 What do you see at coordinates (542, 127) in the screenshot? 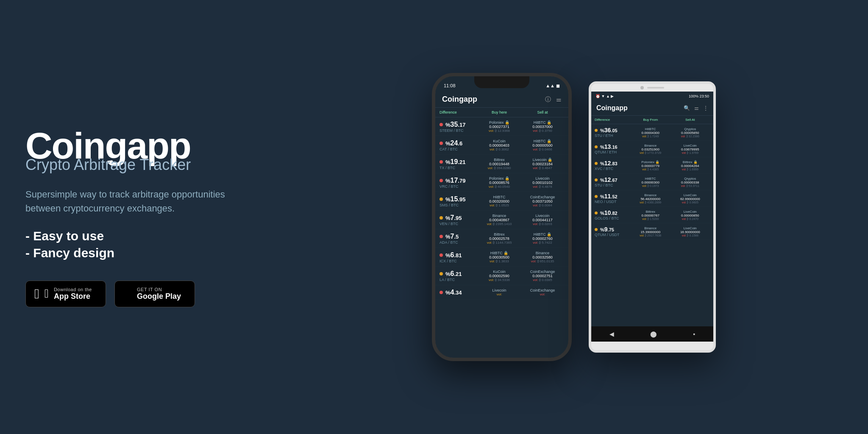
I see `sell-price: 0.00037000` at bounding box center [542, 127].